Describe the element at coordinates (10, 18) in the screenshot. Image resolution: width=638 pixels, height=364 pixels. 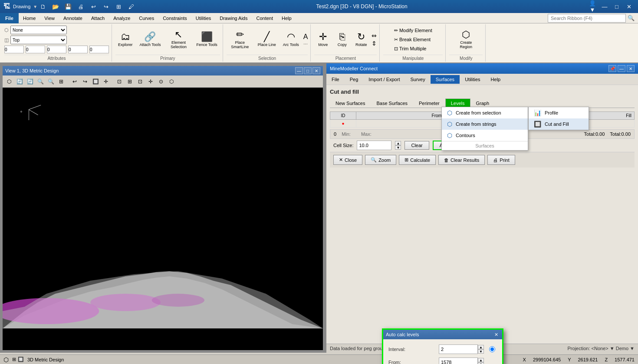
I see `file-menu: File` at that location.